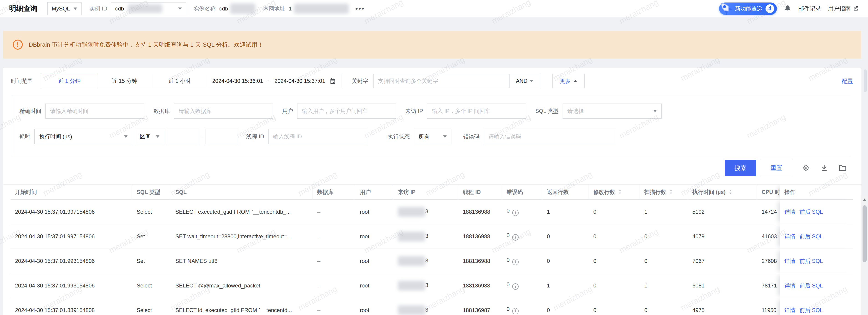 This screenshot has width=868, height=315. Describe the element at coordinates (843, 168) in the screenshot. I see `folder-icon` at that location.